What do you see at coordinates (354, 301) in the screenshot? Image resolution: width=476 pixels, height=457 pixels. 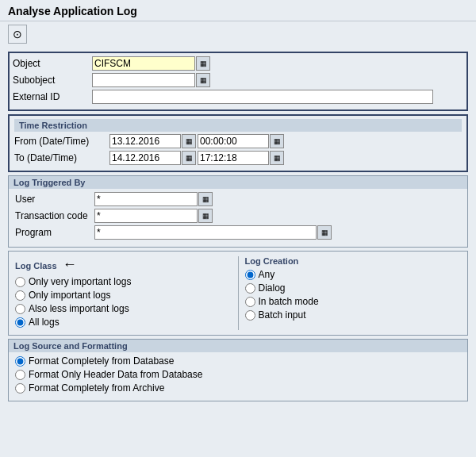 I see `log-creation-radio-2: In batch mode` at bounding box center [354, 301].